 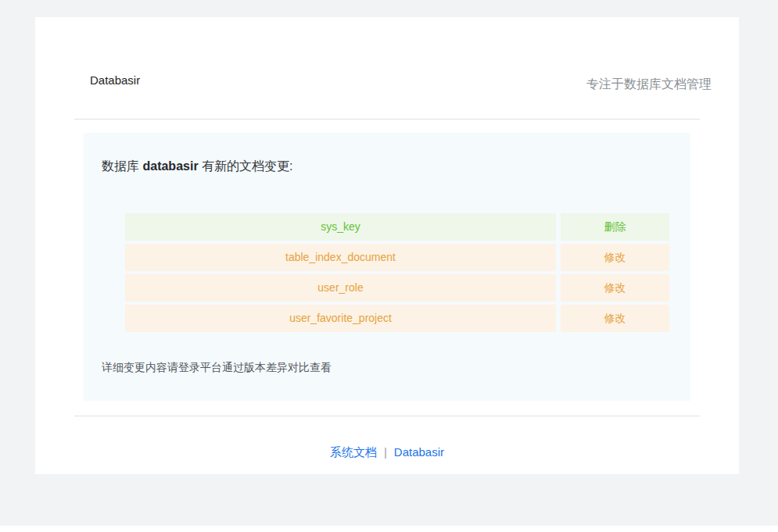 What do you see at coordinates (217, 367) in the screenshot?
I see `notice-note: 详细变更内容请登录平台通过版本差异对比查看` at bounding box center [217, 367].